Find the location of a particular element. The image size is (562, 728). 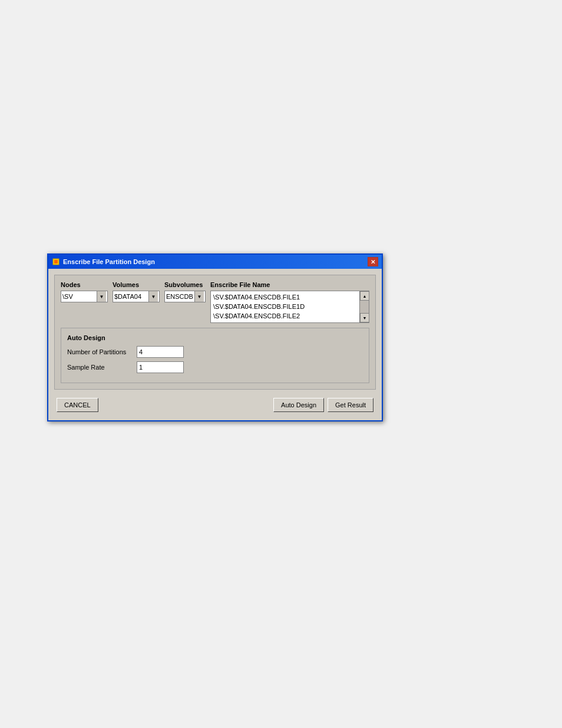

subvolumes-value: ENSCDB is located at coordinates (180, 297).